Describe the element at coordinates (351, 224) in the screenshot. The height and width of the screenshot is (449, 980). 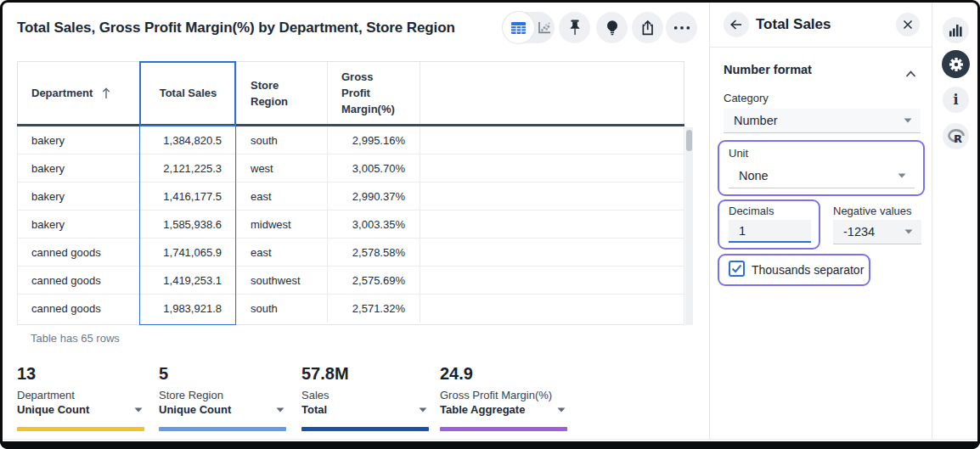
I see `table-row: bakery1,585,938.6midwest3,003.35%` at that location.